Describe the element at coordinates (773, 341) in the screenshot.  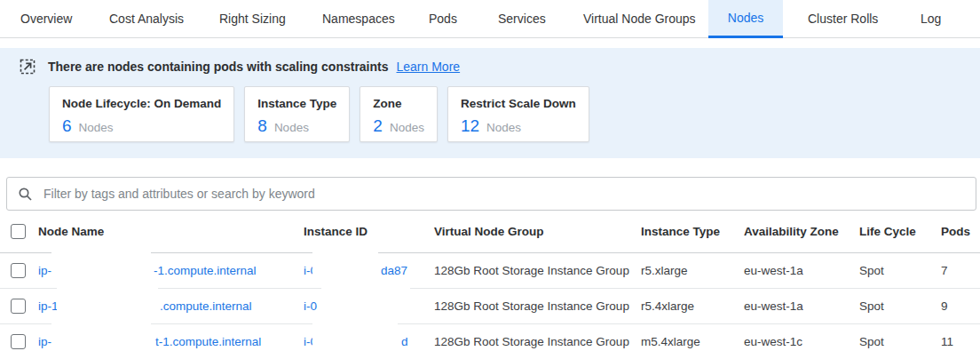
I see `availability-zone-cell: eu-west-1c` at that location.